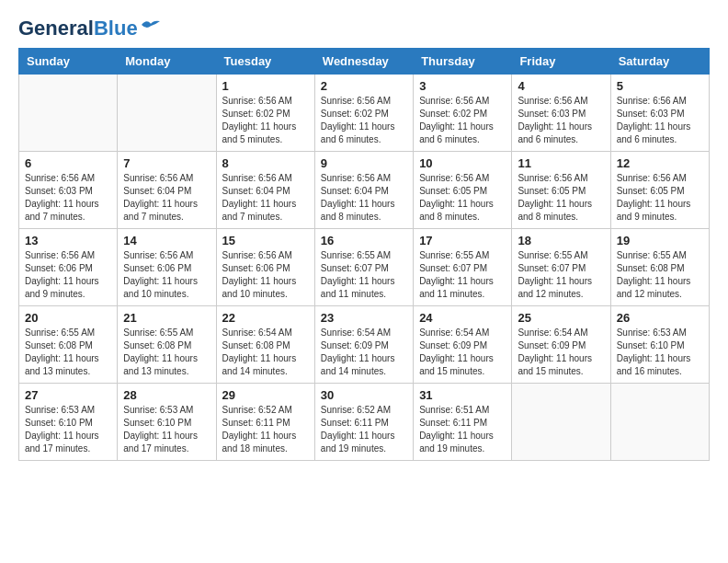 This screenshot has height=563, width=728. What do you see at coordinates (68, 190) in the screenshot?
I see `calendar-day-cell: 6Sunrise: 6:56 AMSunset: 6:03 PMDaylight…` at bounding box center [68, 190].